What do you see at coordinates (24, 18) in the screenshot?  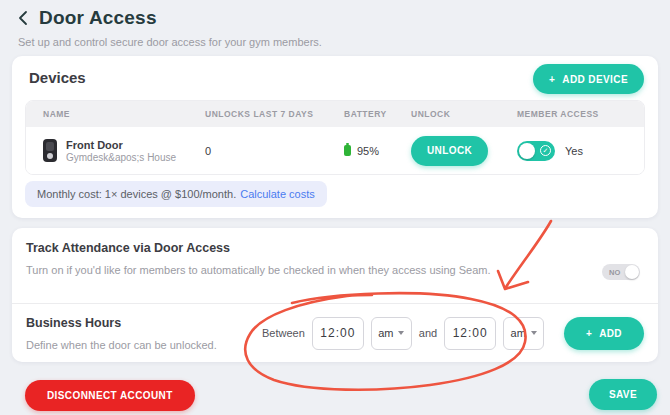 I see `back-chevron-icon` at bounding box center [24, 18].